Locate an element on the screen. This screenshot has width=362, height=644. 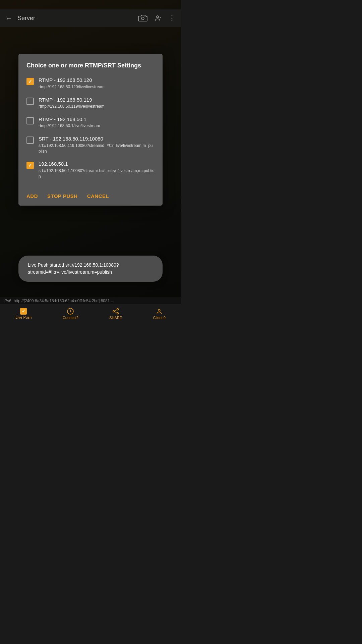
dialog-title: Choice one or more RTMP/SRT Settings is located at coordinates (90, 66).